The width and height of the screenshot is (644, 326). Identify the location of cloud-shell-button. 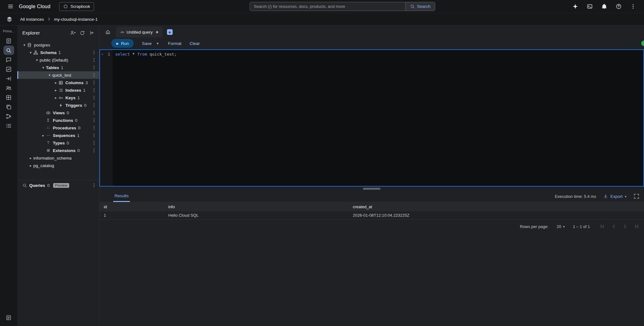
(590, 7).